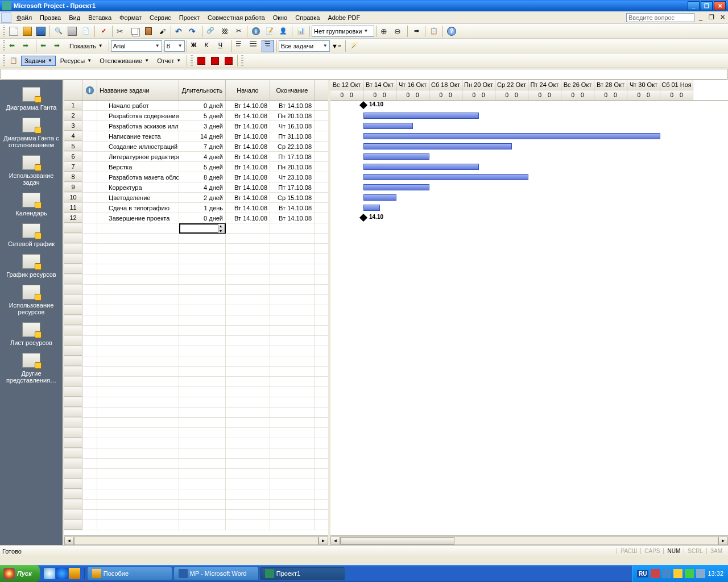 The height and width of the screenshot is (582, 728). Describe the element at coordinates (6, 18) in the screenshot. I see `project-icon` at that location.